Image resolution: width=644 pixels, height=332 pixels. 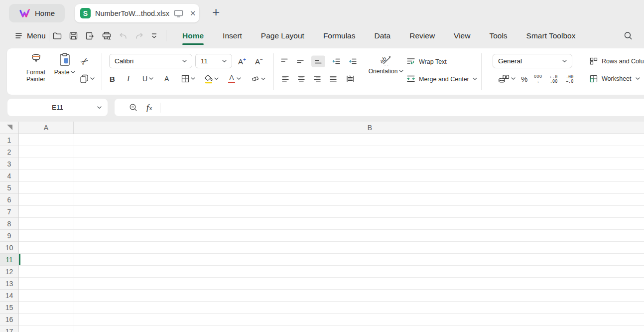 What do you see at coordinates (9, 224) in the screenshot?
I see `row-header-8: 8` at bounding box center [9, 224].